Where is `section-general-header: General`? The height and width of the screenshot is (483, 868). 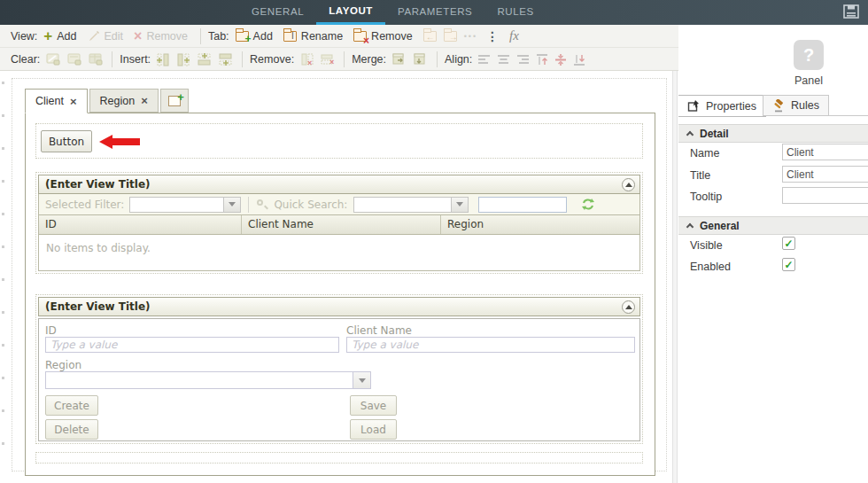 section-general-header: General is located at coordinates (773, 225).